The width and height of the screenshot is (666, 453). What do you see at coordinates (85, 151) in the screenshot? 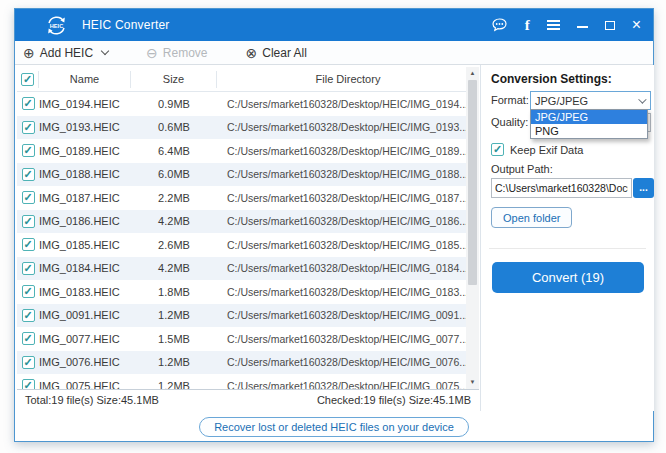
I see `file-name: IMG_0189.HEIC` at bounding box center [85, 151].